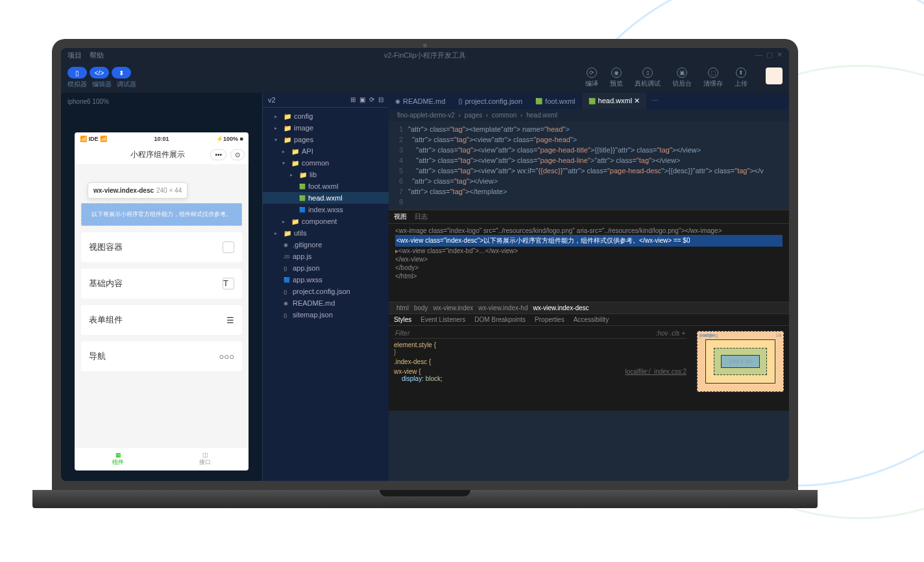 This screenshot has height=562, width=924. Describe the element at coordinates (118, 459) in the screenshot. I see `tab-component: ▦组件` at that location.